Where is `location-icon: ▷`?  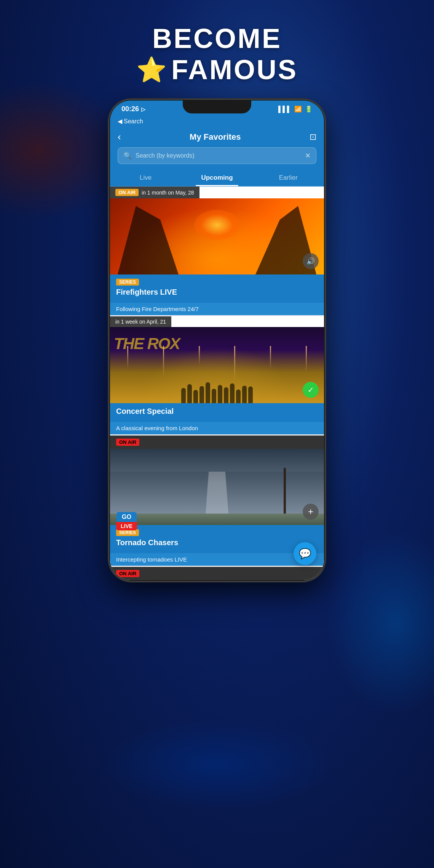
location-icon: ▷ is located at coordinates (143, 109).